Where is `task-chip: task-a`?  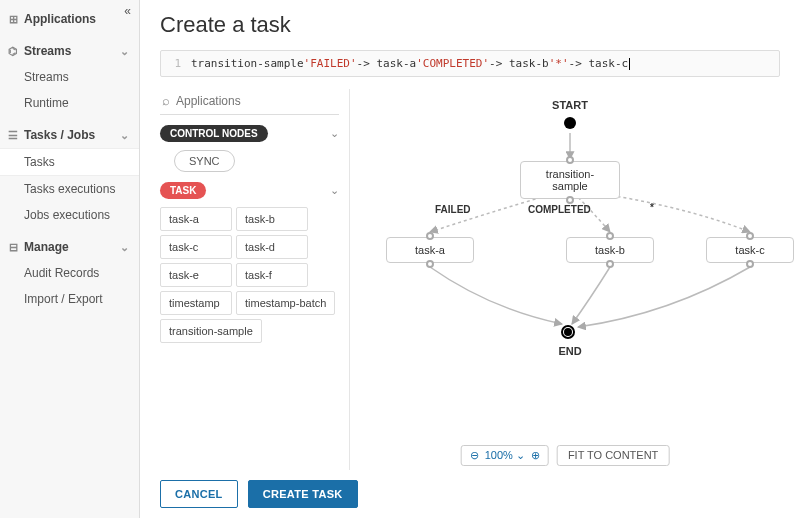
task-chip: task-a is located at coordinates (196, 219).